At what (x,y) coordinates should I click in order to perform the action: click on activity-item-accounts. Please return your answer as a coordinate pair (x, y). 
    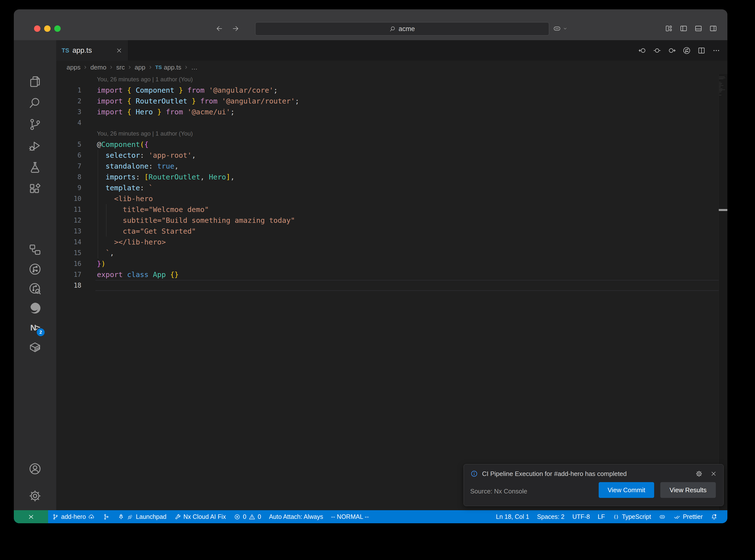
    Looking at the image, I should click on (35, 469).